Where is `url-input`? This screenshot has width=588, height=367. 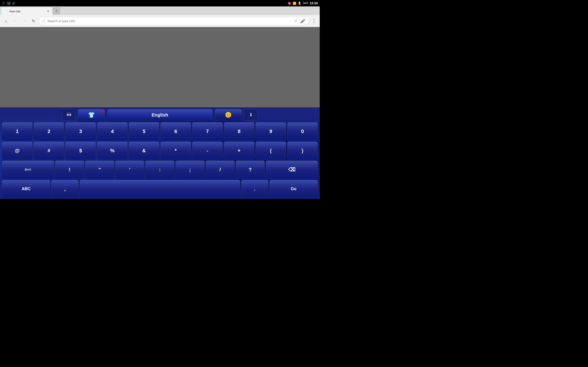 url-input is located at coordinates (170, 21).